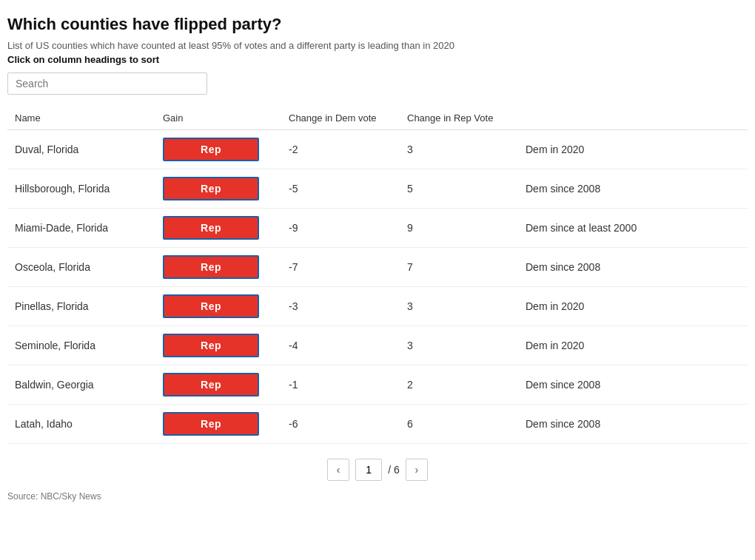  Describe the element at coordinates (633, 118) in the screenshot. I see `col-header-history` at that location.